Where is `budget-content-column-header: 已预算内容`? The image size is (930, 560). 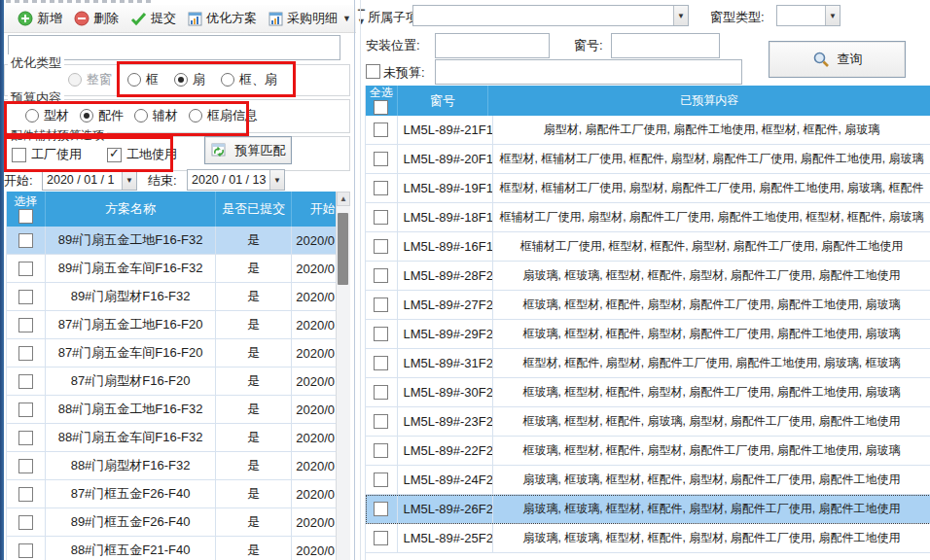
budget-content-column-header: 已预算内容 is located at coordinates (709, 101).